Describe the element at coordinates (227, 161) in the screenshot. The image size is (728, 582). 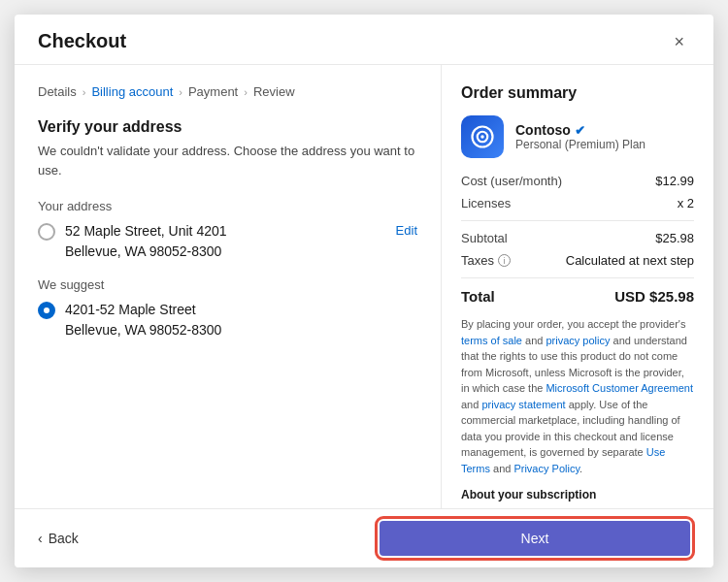
I see `section-desc: We couldn't validate your address. Choos…` at that location.